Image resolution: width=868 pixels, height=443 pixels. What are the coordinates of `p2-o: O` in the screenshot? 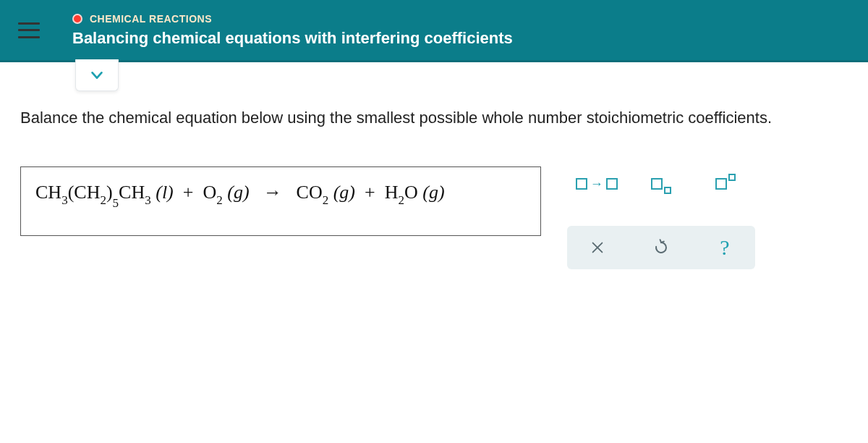 It's located at (411, 193).